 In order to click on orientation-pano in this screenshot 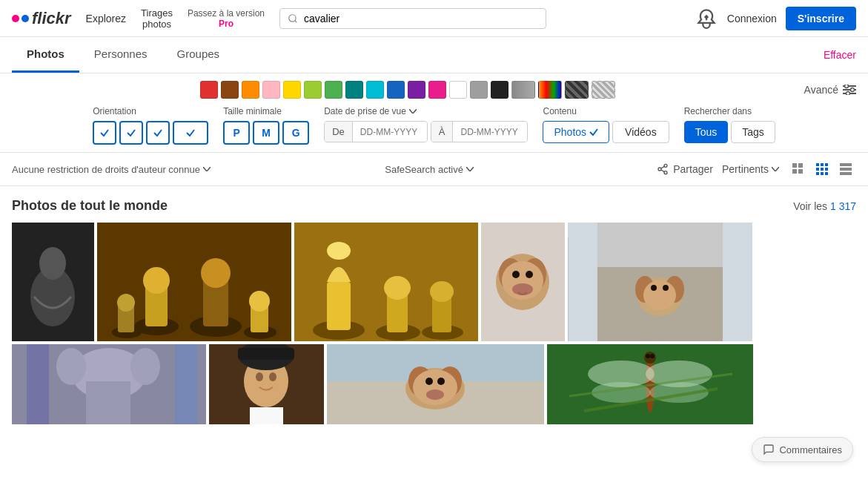, I will do `click(191, 133)`.